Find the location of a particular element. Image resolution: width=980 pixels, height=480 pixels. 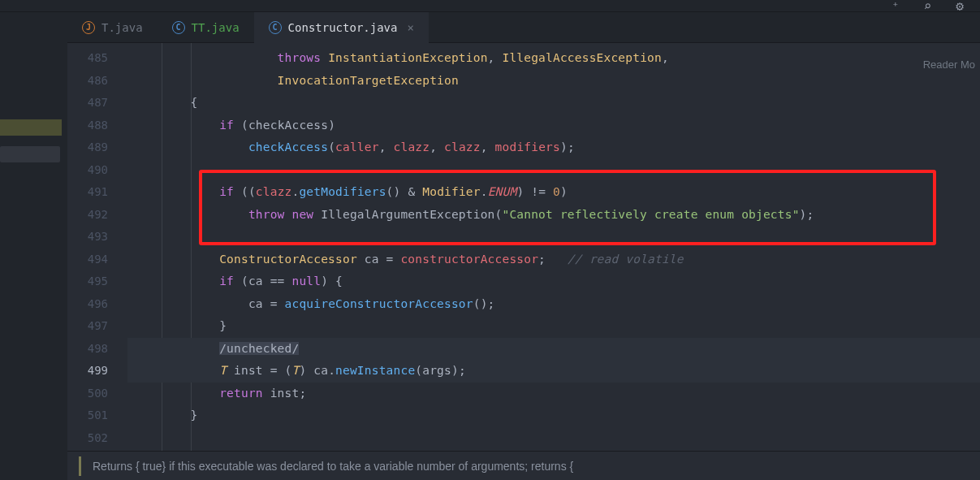

line-number: 501 is located at coordinates (97, 416).